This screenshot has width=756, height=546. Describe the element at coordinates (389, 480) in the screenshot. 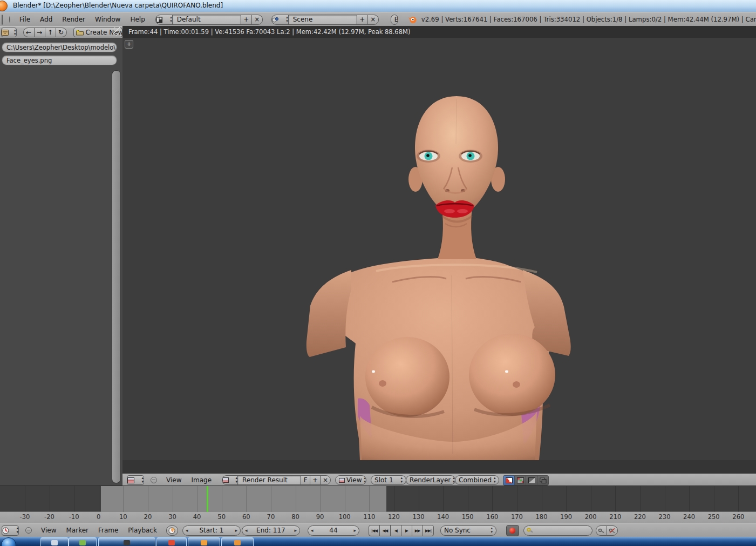

I see `slot-select: Slot 1▴▾` at that location.